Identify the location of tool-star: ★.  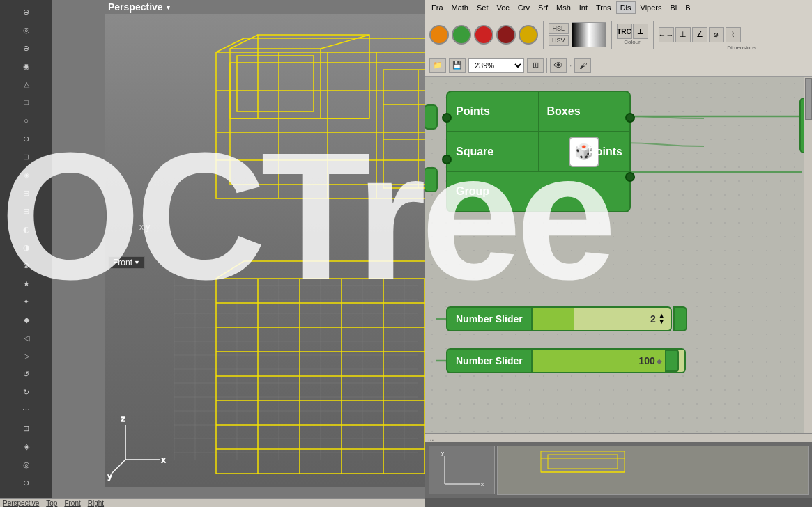
(26, 283).